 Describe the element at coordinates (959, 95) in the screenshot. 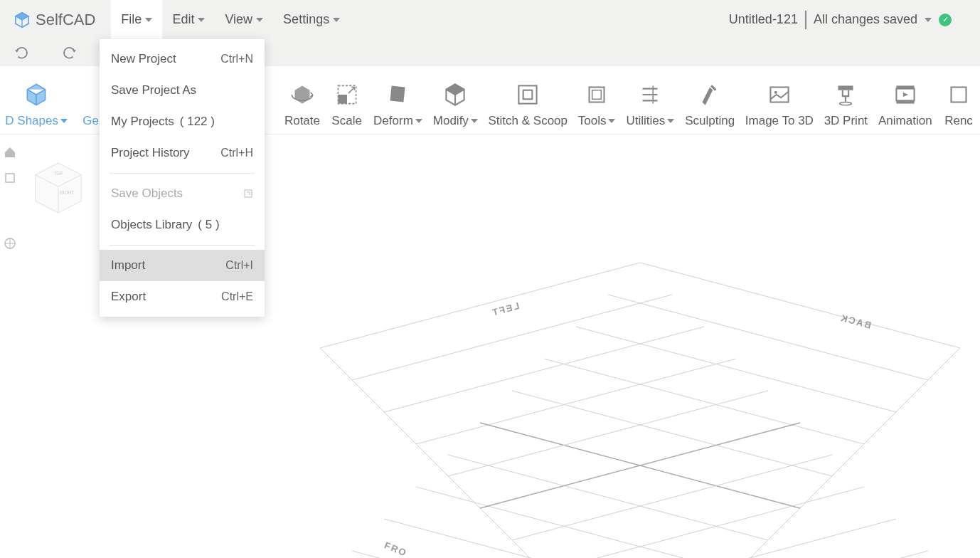

I see `render-icon` at that location.